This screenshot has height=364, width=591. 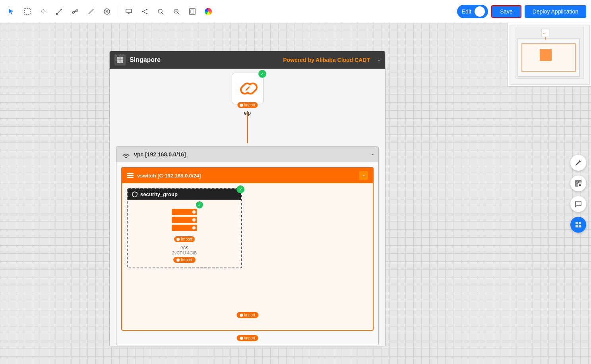 What do you see at coordinates (59, 12) in the screenshot?
I see `connect-tool` at bounding box center [59, 12].